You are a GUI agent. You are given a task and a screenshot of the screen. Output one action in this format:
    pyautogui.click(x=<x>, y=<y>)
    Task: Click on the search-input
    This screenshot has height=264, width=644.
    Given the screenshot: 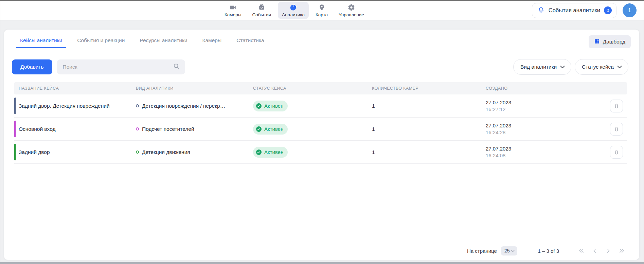 What is the action you would take?
    pyautogui.click(x=121, y=67)
    